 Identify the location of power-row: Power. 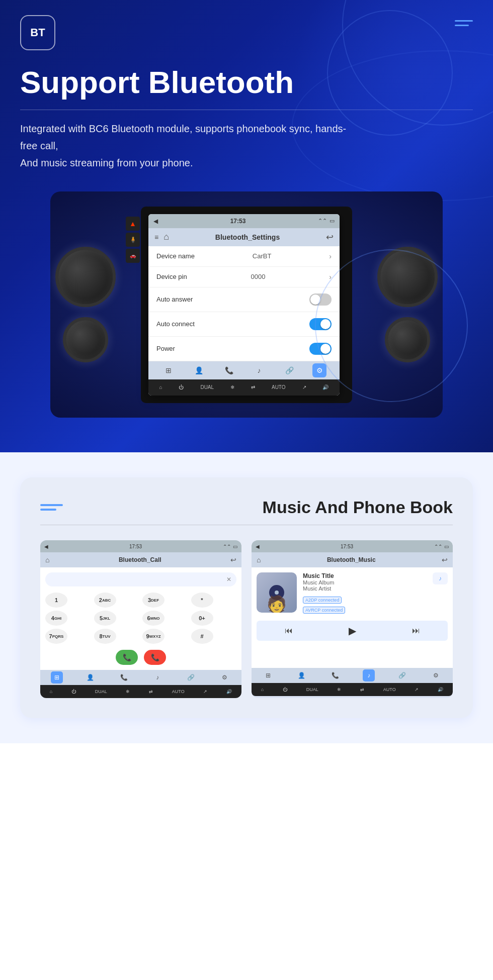
(244, 349).